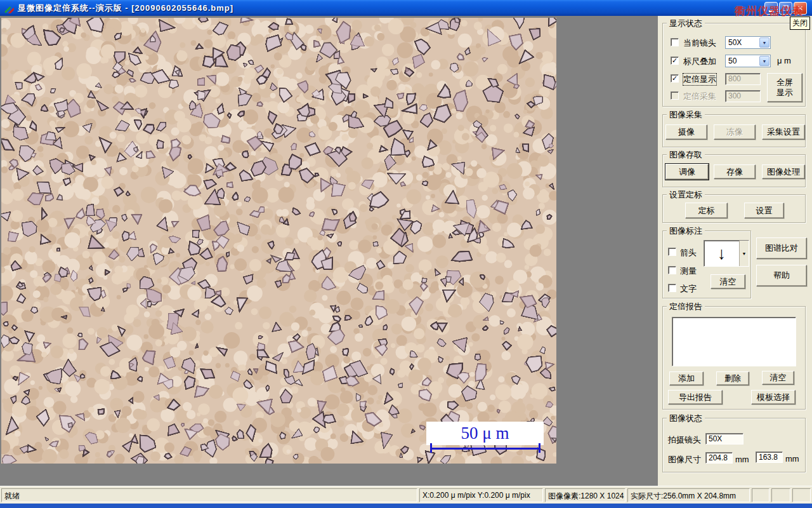 The image size is (812, 508). Describe the element at coordinates (782, 276) in the screenshot. I see `help-button: 帮助` at that location.